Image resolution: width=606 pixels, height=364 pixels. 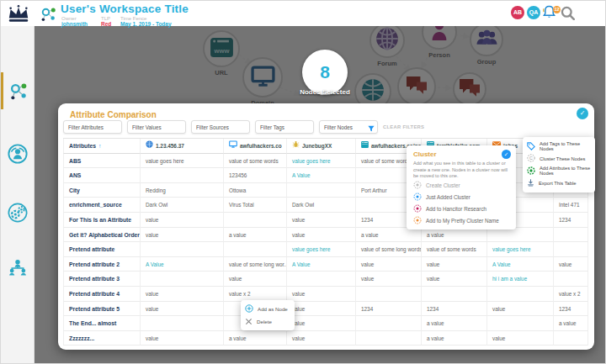 What do you see at coordinates (102, 294) in the screenshot?
I see `attribute-name-cell: Pretend attribute 4` at bounding box center [102, 294].